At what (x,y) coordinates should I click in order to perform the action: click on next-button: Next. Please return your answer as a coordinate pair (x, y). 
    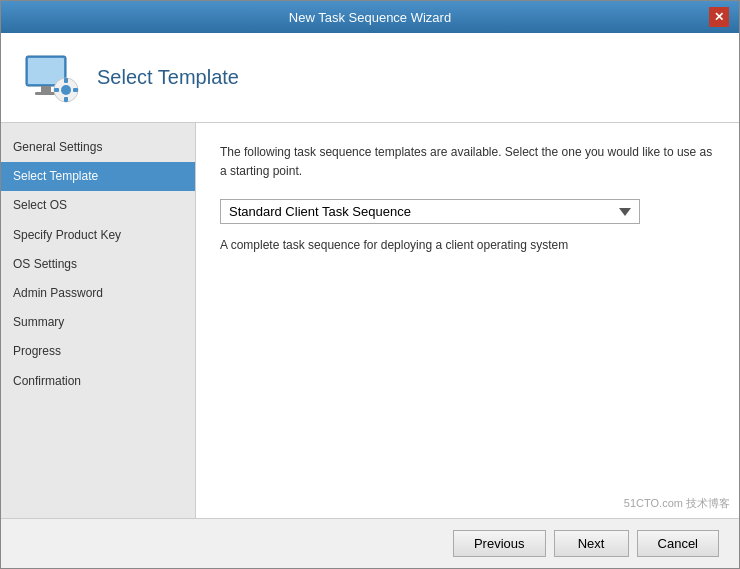
    Looking at the image, I should click on (592, 544).